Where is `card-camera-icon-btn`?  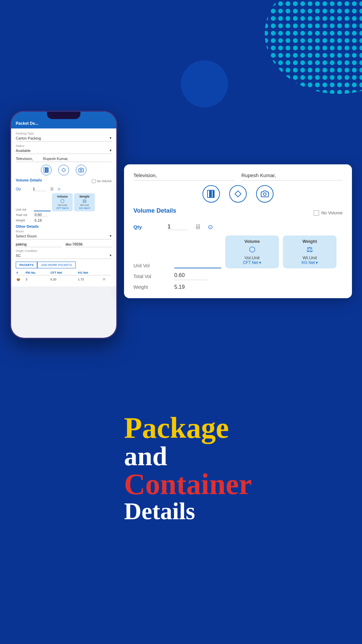
card-camera-icon-btn is located at coordinates (265, 194).